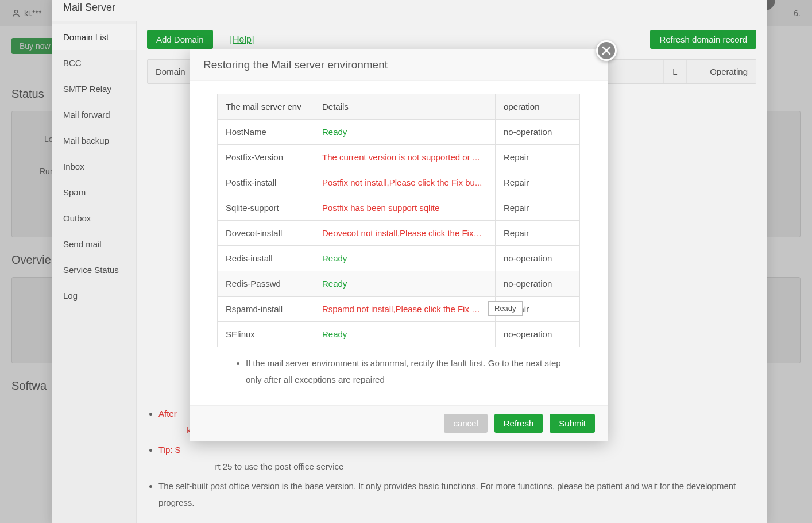 Image resolution: width=812 pixels, height=523 pixels. What do you see at coordinates (405, 107) in the screenshot?
I see `th-details: Details` at bounding box center [405, 107].